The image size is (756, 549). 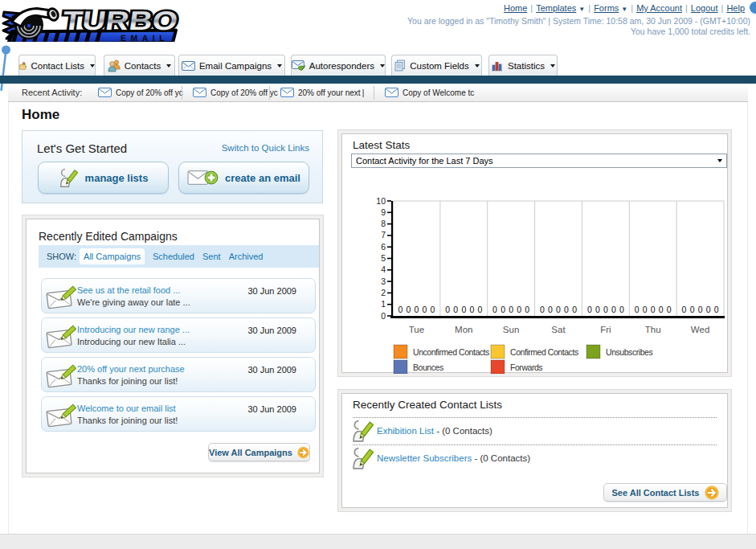 I want to click on svg-text: Mon, so click(x=464, y=330).